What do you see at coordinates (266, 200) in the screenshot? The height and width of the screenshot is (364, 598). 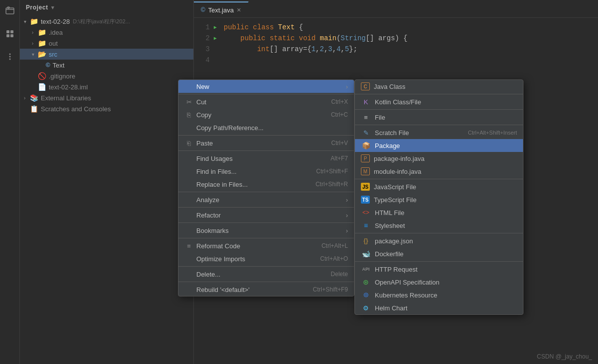 I see `menu-item-analyze: Analyze ›` at bounding box center [266, 200].